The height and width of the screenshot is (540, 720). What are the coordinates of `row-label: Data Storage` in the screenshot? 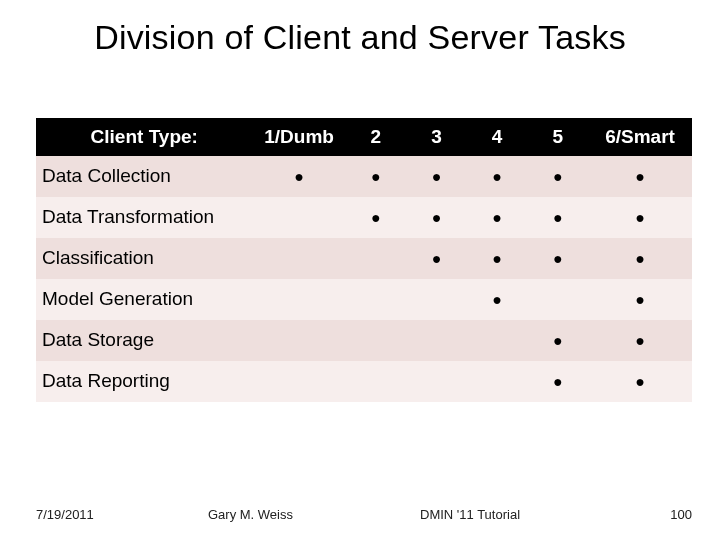 It's located at (144, 340).